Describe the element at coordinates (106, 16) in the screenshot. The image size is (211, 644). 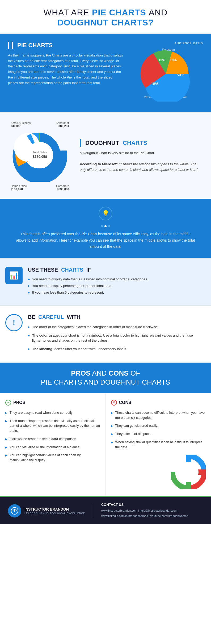
I see `page-header: WHAT ARE PIE CHARTS AND DOUGHNUT CHARTS?` at that location.